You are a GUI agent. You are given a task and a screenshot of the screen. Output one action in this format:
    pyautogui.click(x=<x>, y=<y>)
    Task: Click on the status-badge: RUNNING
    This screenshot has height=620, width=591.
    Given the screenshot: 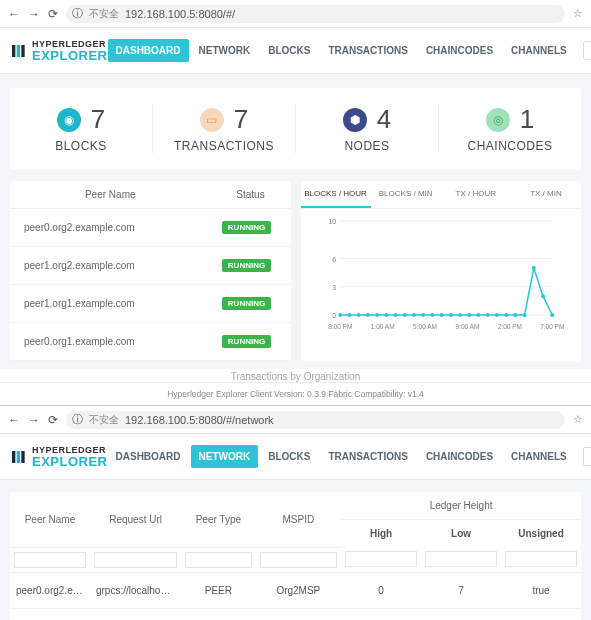 What is the action you would take?
    pyautogui.click(x=246, y=228)
    